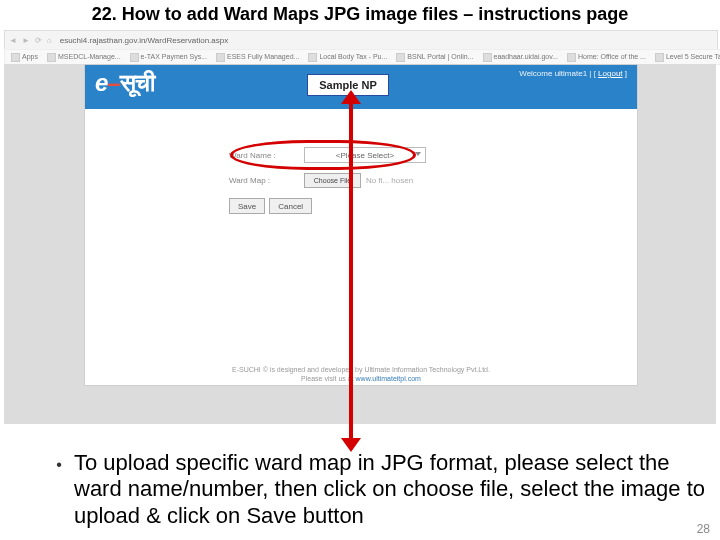 Image resolution: width=720 pixels, height=540 pixels. What do you see at coordinates (351, 97) in the screenshot?
I see `arrow-head-up-icon` at bounding box center [351, 97].